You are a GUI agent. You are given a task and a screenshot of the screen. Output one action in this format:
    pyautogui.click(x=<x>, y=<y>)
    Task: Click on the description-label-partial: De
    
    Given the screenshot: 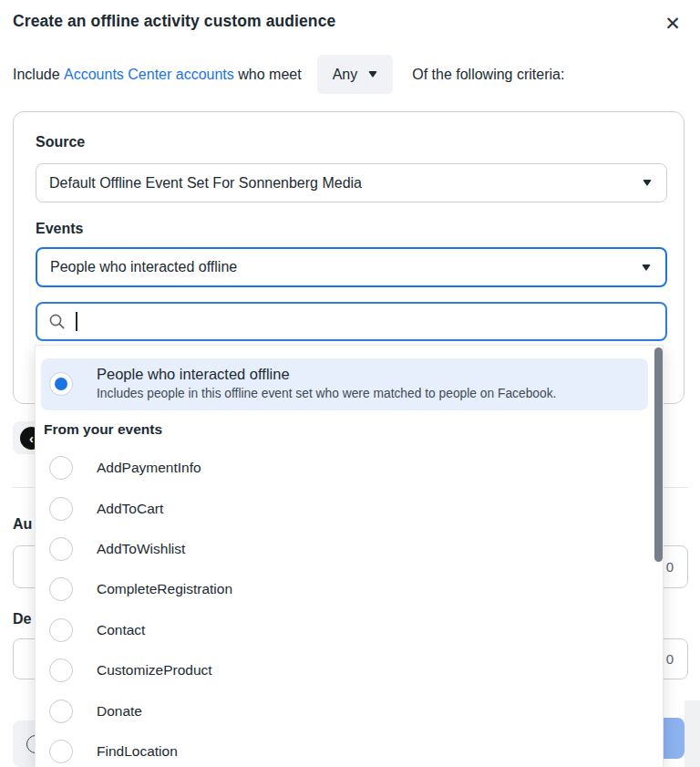 What is the action you would take?
    pyautogui.click(x=22, y=619)
    